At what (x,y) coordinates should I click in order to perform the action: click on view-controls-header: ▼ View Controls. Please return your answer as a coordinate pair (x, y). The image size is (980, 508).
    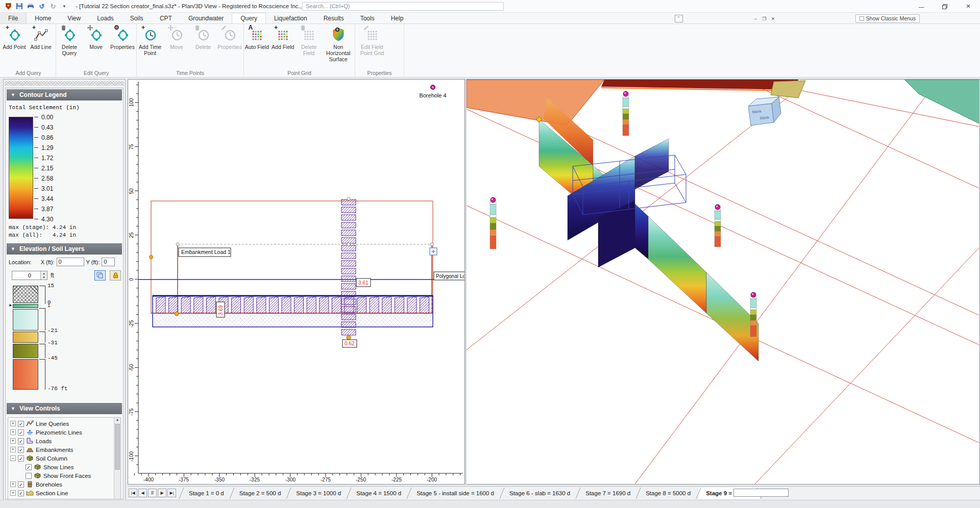
    Looking at the image, I should click on (64, 409).